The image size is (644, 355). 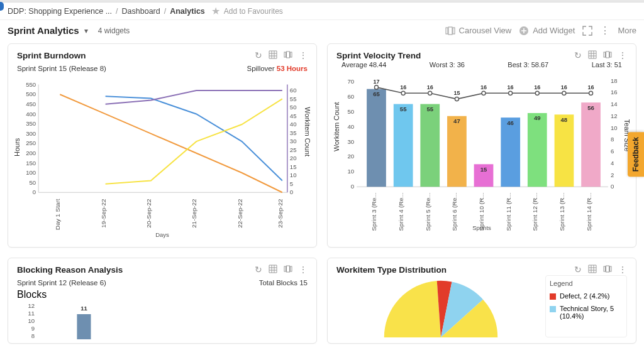 I want to click on distribution-chart, so click(x=441, y=307).